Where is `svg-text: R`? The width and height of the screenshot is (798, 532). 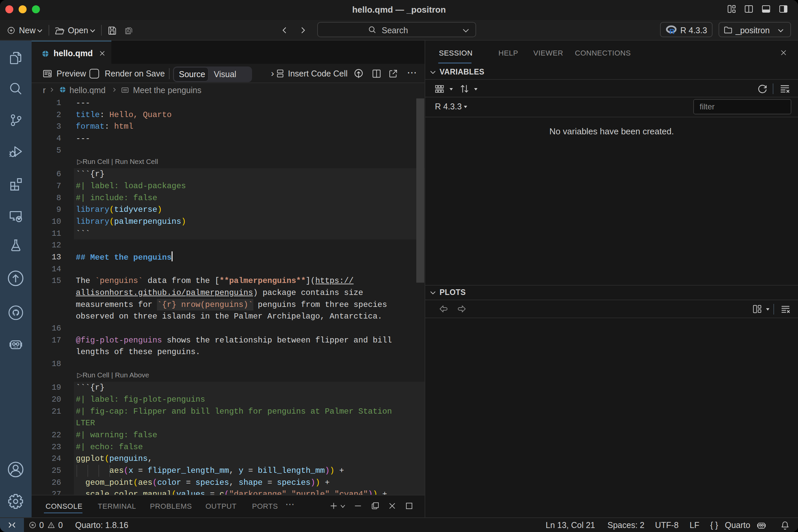 svg-text: R is located at coordinates (672, 31).